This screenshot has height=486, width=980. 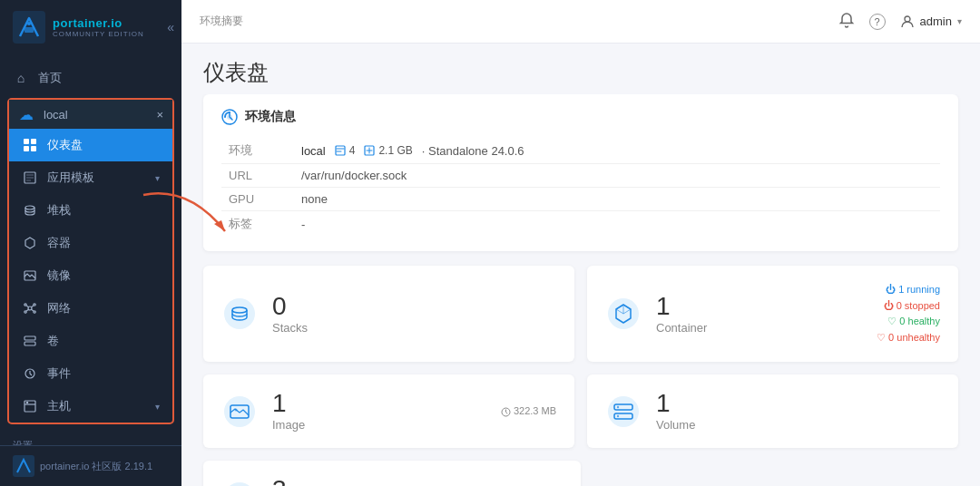 What do you see at coordinates (759, 328) in the screenshot?
I see `container-label: Container` at bounding box center [759, 328].